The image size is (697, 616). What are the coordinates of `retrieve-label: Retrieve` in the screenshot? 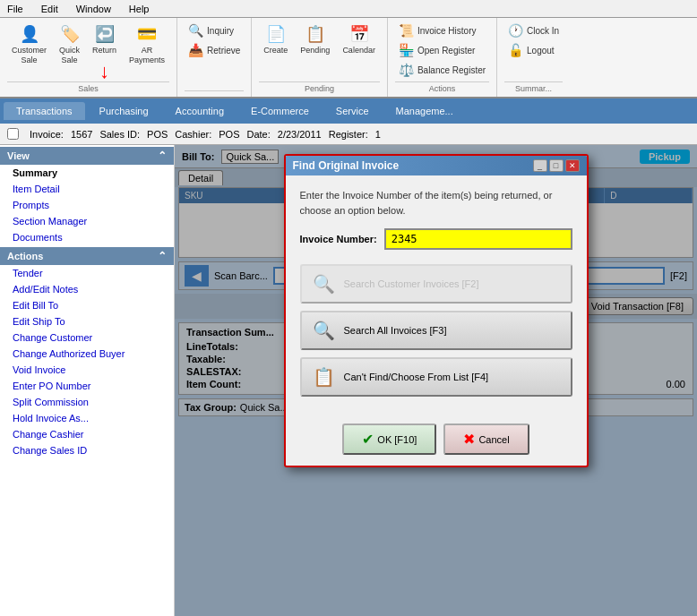 It's located at (224, 50).